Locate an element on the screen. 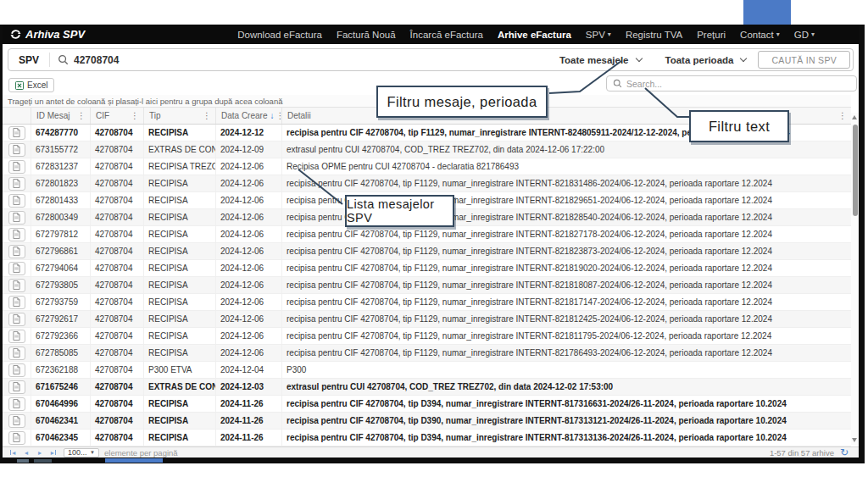 The width and height of the screenshot is (868, 488). vertical-scrollbar is located at coordinates (854, 279).